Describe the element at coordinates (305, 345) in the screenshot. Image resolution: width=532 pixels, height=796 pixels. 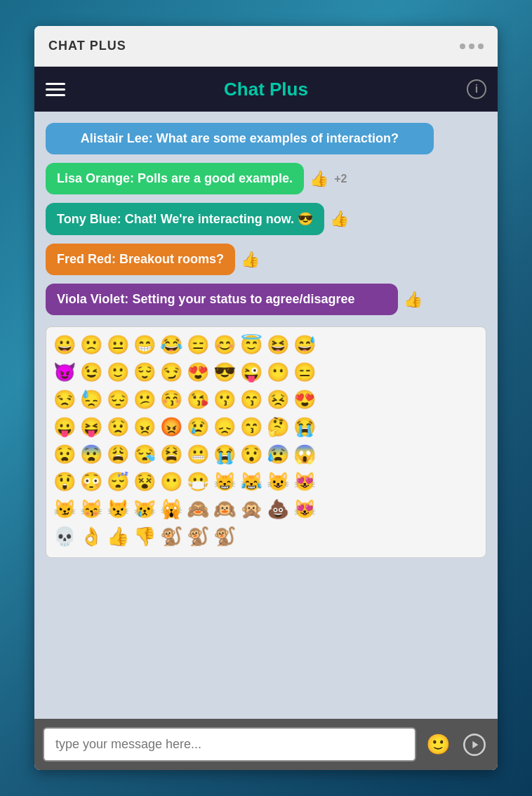
I see `emoji-😅: 😅` at that location.